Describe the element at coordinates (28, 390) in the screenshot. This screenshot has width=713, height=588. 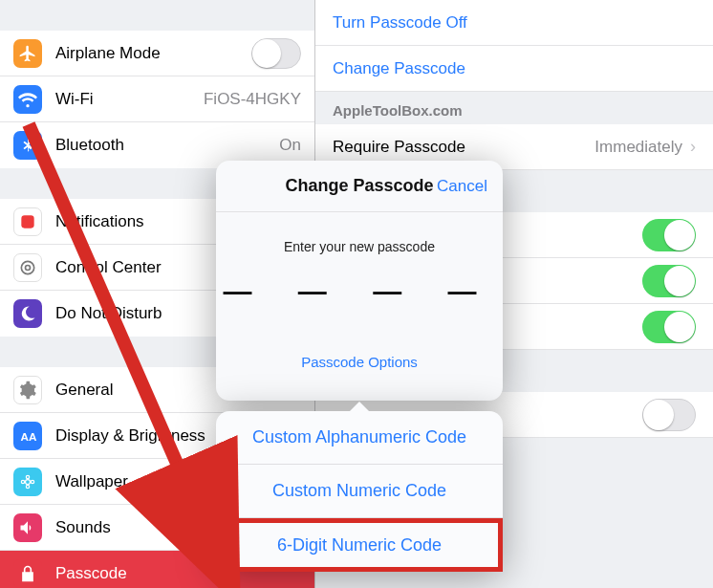
I see `gear-icon` at that location.